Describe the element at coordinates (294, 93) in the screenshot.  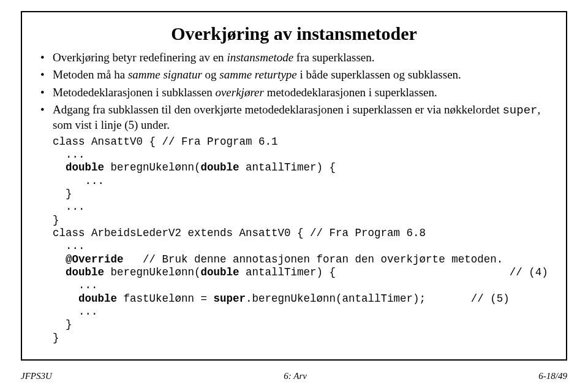
I see `bullet-3: Metodedeklarasjonen i subklassen overkjø…` at that location.